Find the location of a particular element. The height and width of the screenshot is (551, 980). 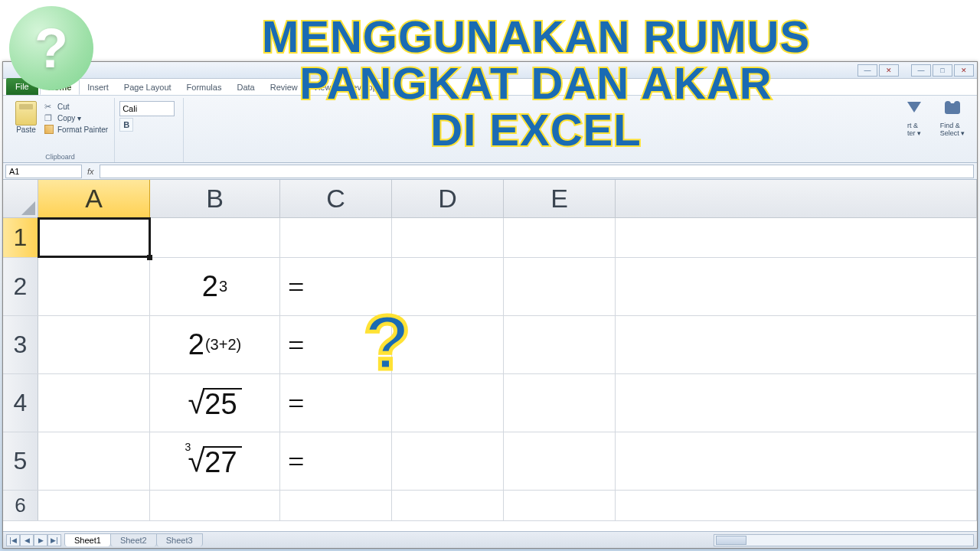

formula-input is located at coordinates (537, 171).